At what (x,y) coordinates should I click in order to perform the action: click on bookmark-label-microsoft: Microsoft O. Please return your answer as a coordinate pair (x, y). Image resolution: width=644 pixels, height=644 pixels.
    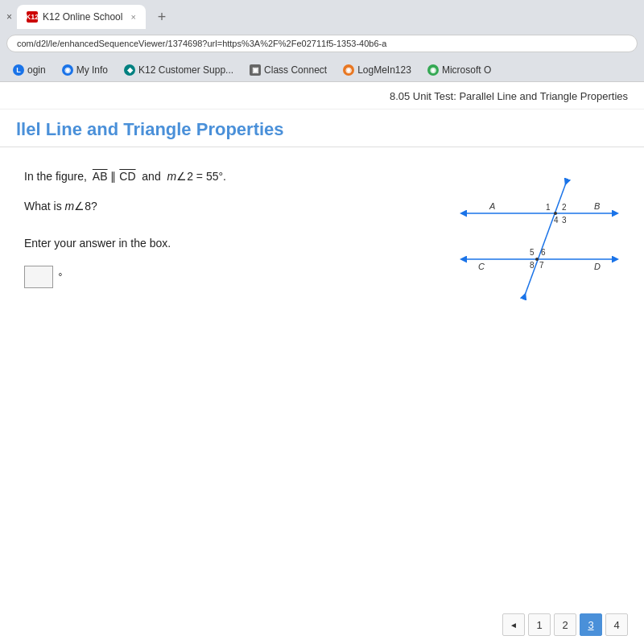
    Looking at the image, I should click on (467, 70).